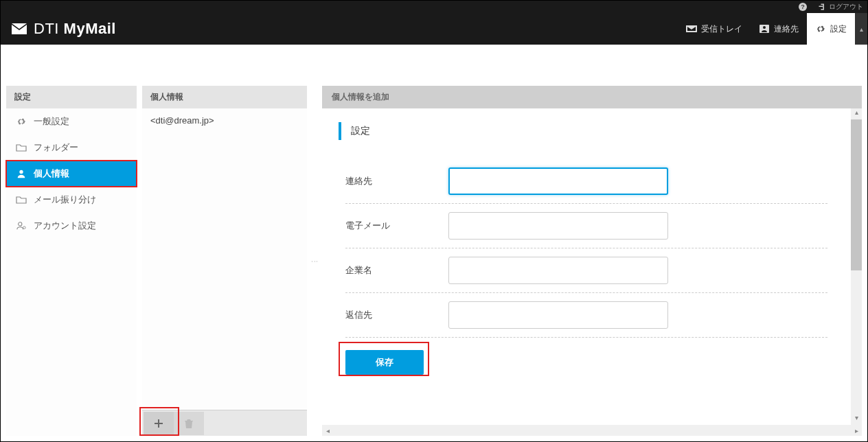 Image resolution: width=868 pixels, height=442 pixels. Describe the element at coordinates (846, 7) in the screenshot. I see `logout-label: ログアウト` at that location.